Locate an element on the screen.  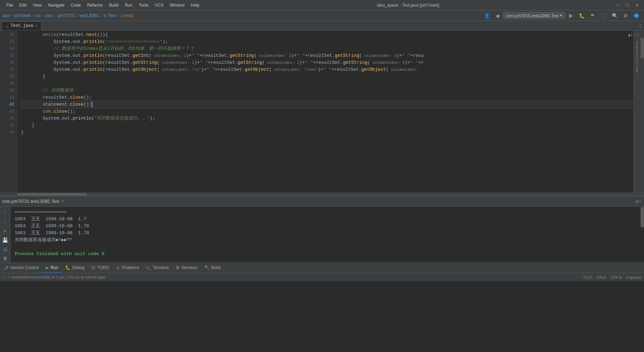
wrap-tool: ⇄ is located at coordinates (5, 231).